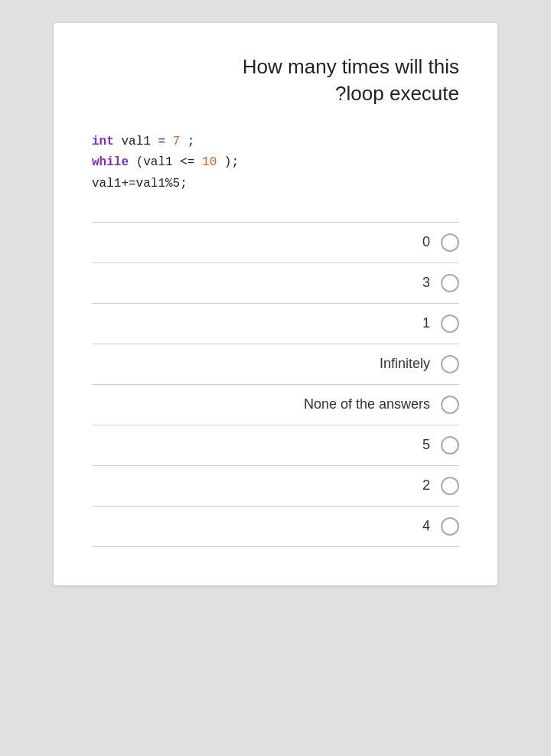 The height and width of the screenshot is (756, 551). I want to click on code-block: int val1 = 7 ; while (val1 <= 10 ); val1…, so click(276, 163).